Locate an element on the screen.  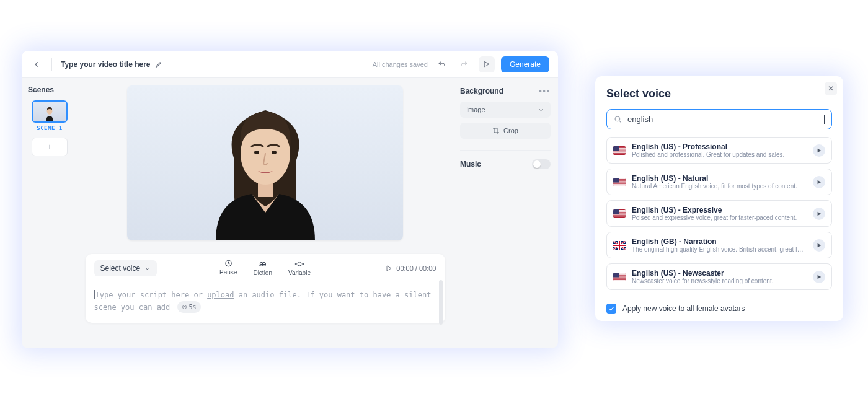
voice-option: English (US) - NaturalNatural American E… is located at coordinates (719, 182).